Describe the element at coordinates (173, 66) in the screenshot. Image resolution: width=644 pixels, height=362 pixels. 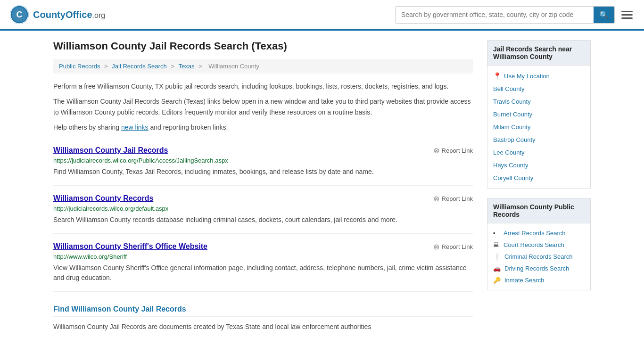
I see `breadcrumb-sep-2: >` at that location.